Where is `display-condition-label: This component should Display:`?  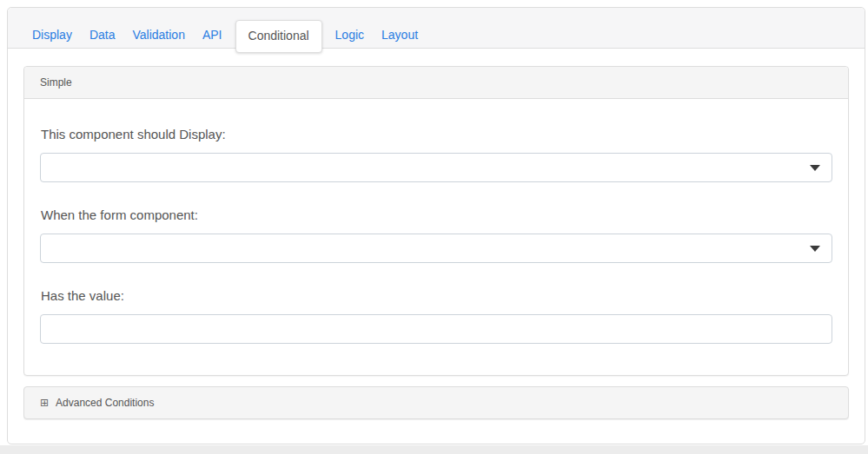
display-condition-label: This component should Display: is located at coordinates (436, 135).